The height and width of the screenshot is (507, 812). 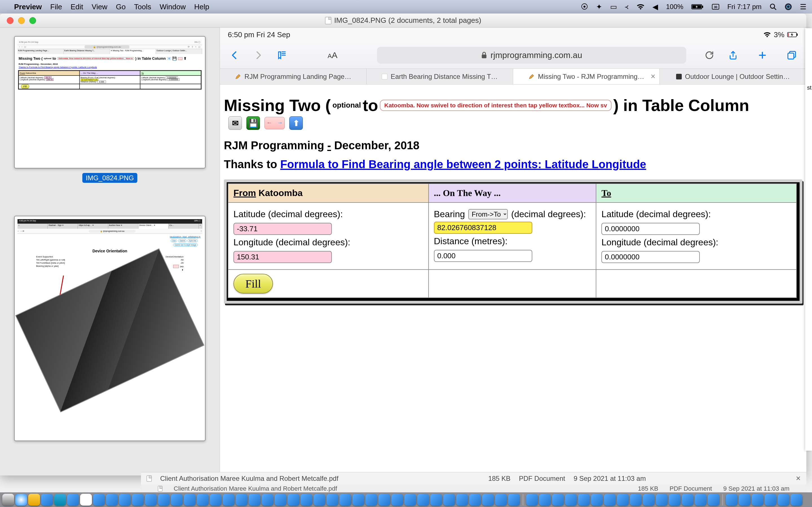 What do you see at coordinates (651, 257) in the screenshot?
I see `to-lon-input` at bounding box center [651, 257].